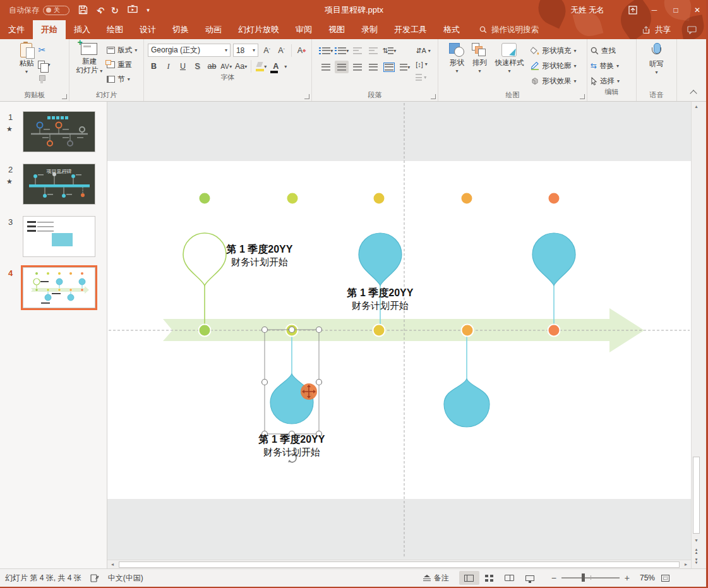  What do you see at coordinates (44, 64) in the screenshot?
I see `copy-button: ▾` at bounding box center [44, 64].